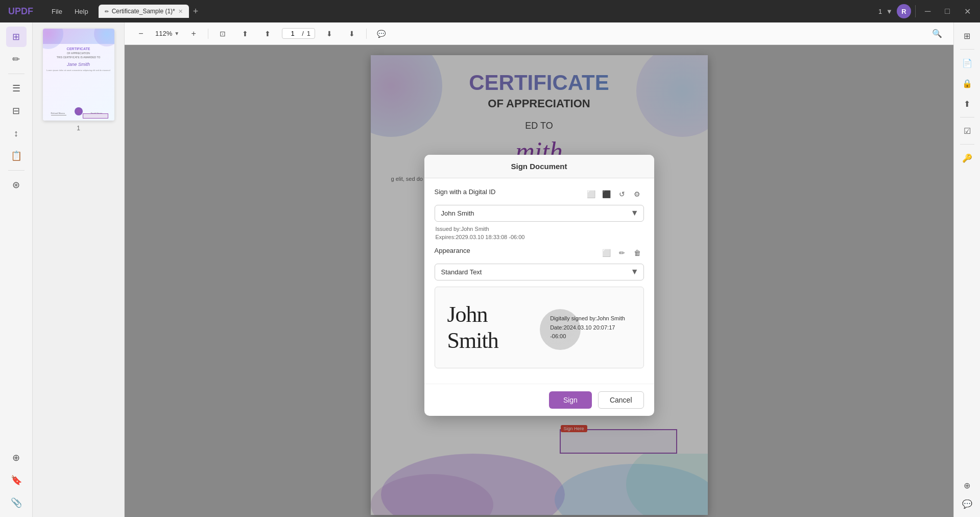 Image resolution: width=980 pixels, height=517 pixels. I want to click on sidebar-thumbnail-icon: ⊞, so click(16, 37).